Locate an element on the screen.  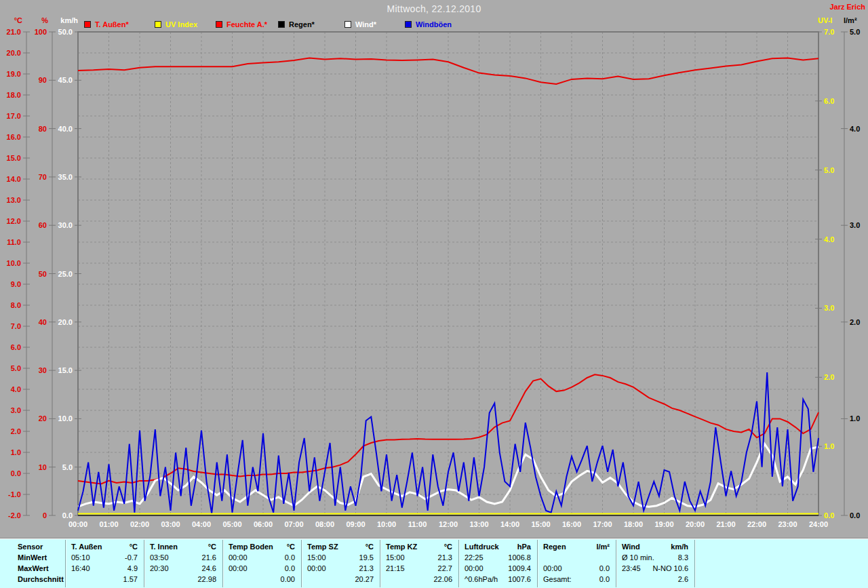
rain-tick-label: 3.0 is located at coordinates (854, 225).